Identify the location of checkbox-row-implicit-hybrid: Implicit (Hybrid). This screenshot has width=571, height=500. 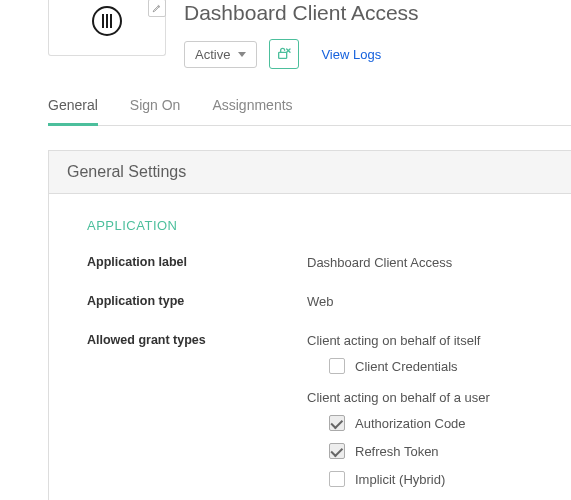
(450, 479).